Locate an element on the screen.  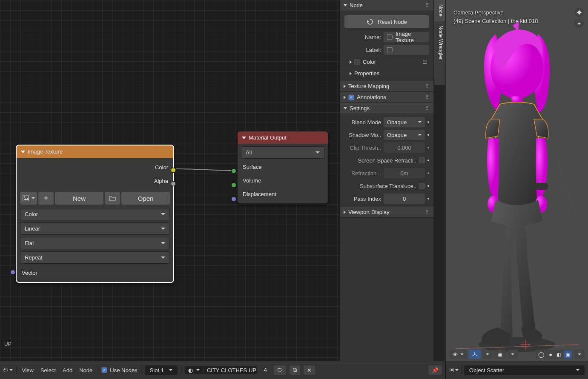
shader-editor-icon is located at coordinates (6, 370).